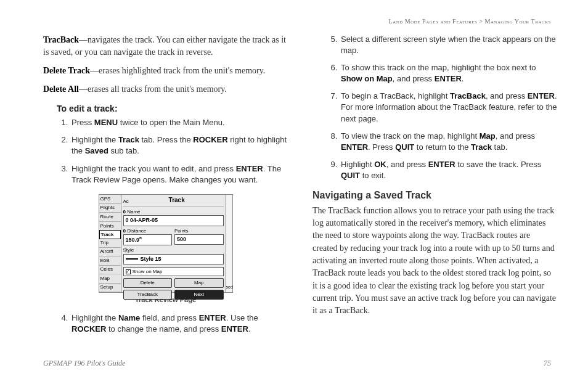 The image size is (588, 381). I want to click on edit-track-title: To edit a track:, so click(165, 109).